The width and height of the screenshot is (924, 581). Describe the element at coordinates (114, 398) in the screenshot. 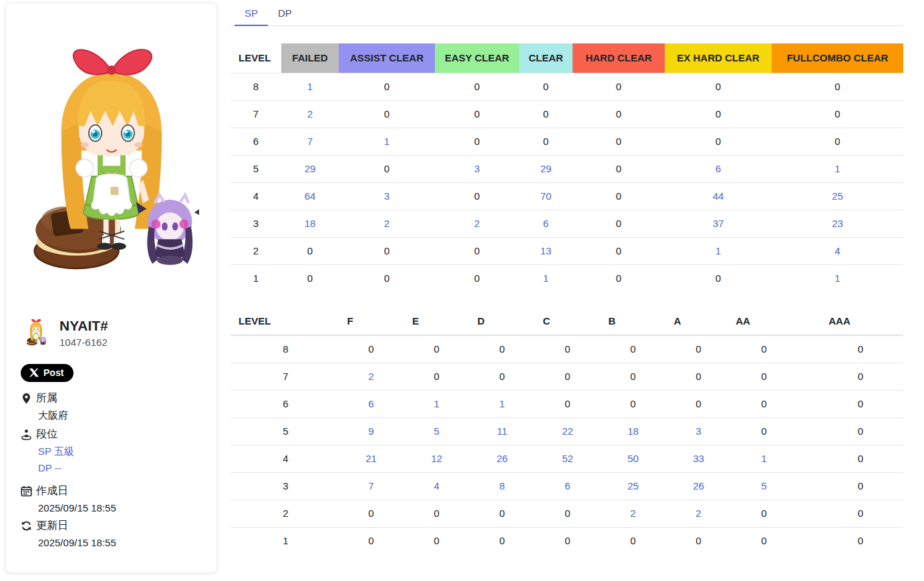

I see `affiliation-label-row: 所属` at that location.